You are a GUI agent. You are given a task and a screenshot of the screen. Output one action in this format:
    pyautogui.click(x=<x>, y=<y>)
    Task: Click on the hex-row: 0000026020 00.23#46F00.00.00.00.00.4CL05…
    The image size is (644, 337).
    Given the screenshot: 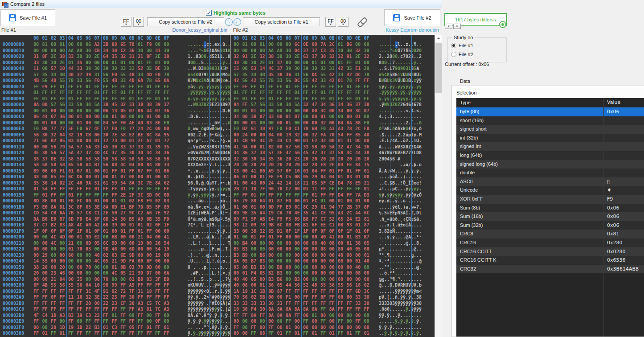 What is the action you would take?
    pyautogui.click(x=115, y=273)
    